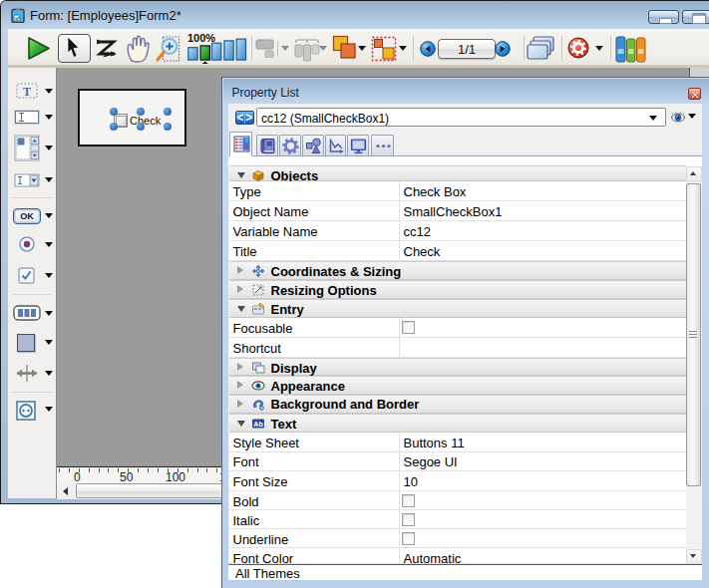 The height and width of the screenshot is (588, 709). What do you see at coordinates (27, 92) in the screenshot?
I see `svg-text: T` at bounding box center [27, 92].